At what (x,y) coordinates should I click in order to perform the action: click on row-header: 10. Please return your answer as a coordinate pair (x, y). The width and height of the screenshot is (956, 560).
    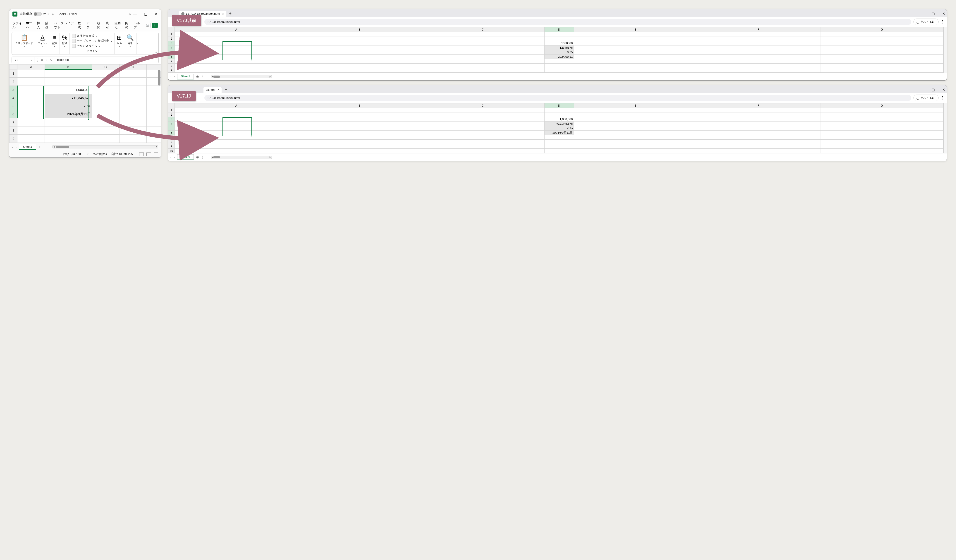
    Looking at the image, I should click on (171, 151).